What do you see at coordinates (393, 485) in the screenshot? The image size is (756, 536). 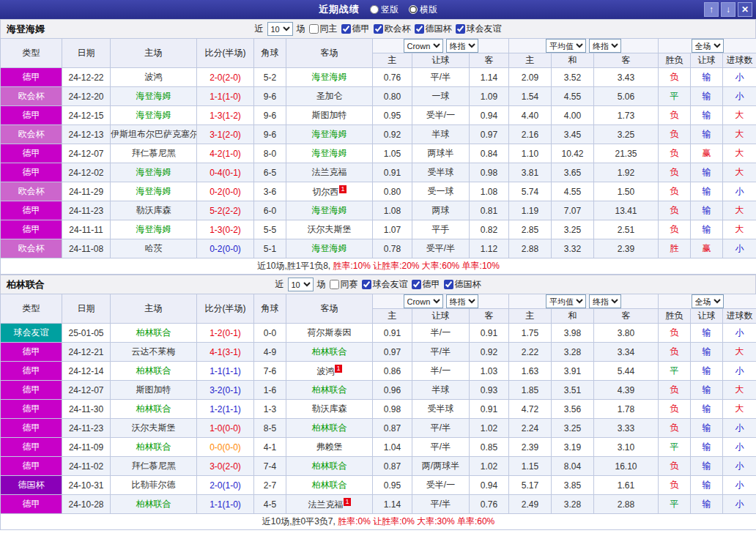 I see `odds-value: 0.95` at bounding box center [393, 485].